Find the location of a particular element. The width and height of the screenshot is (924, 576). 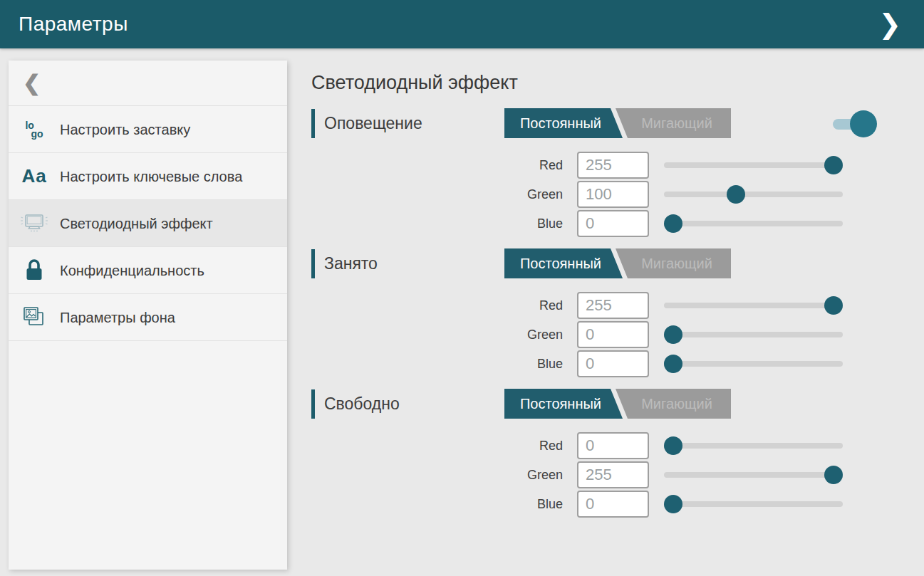

sidebar-item-label: Настроить ключевые слова is located at coordinates (151, 177).